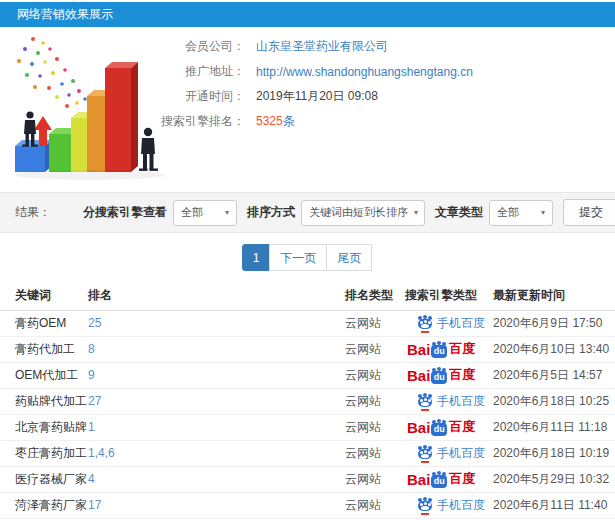 Image resolution: width=615 pixels, height=520 pixels. Describe the element at coordinates (44, 323) in the screenshot. I see `keyword-cell: 膏药OEM` at that location.